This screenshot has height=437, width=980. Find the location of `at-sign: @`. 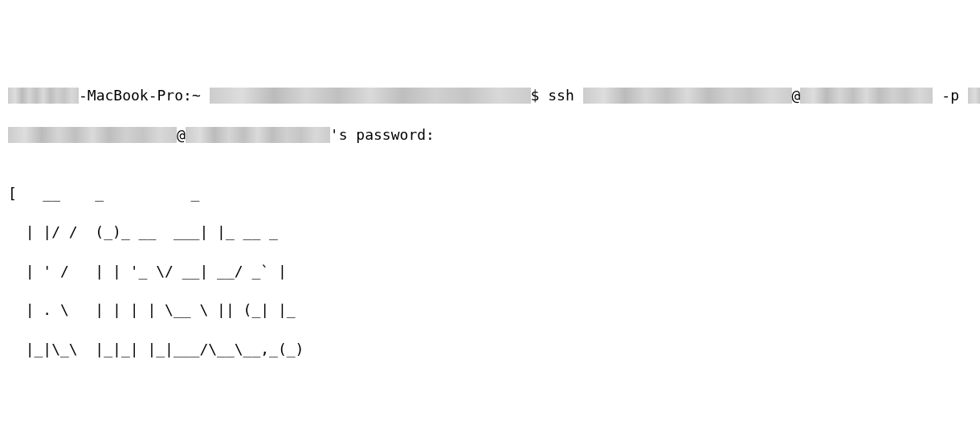

at-sign: @ is located at coordinates (797, 95).